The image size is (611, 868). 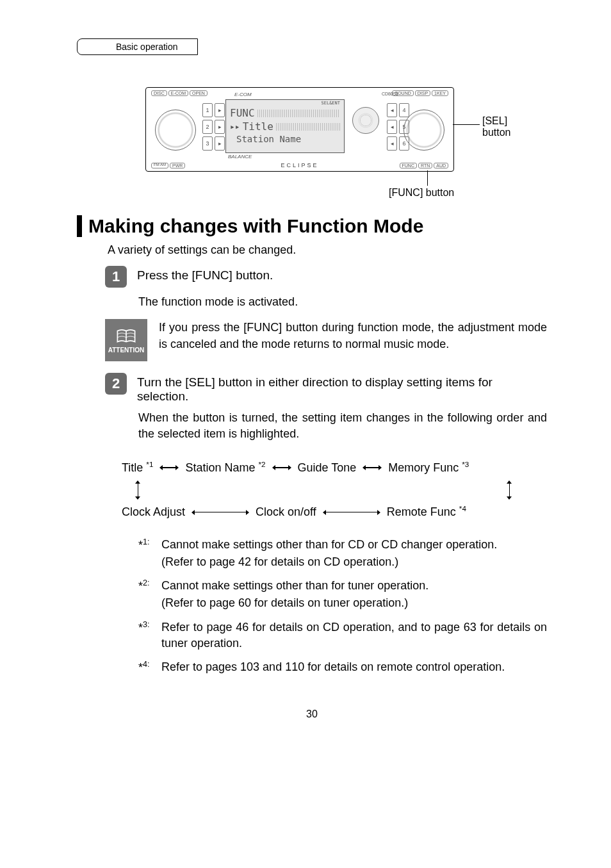 What do you see at coordinates (333, 667) in the screenshot?
I see `note-4-text: Refer to pages 103 and 110 for details o…` at bounding box center [333, 667].